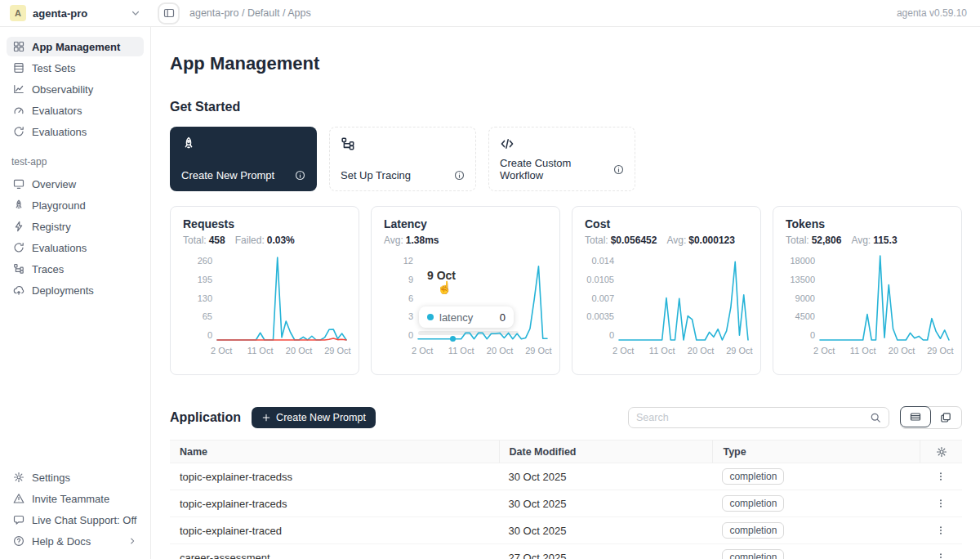 Image resolution: width=980 pixels, height=559 pixels. Describe the element at coordinates (314, 418) in the screenshot. I see `create-new-prompt-button: Create New Prompt` at that location.